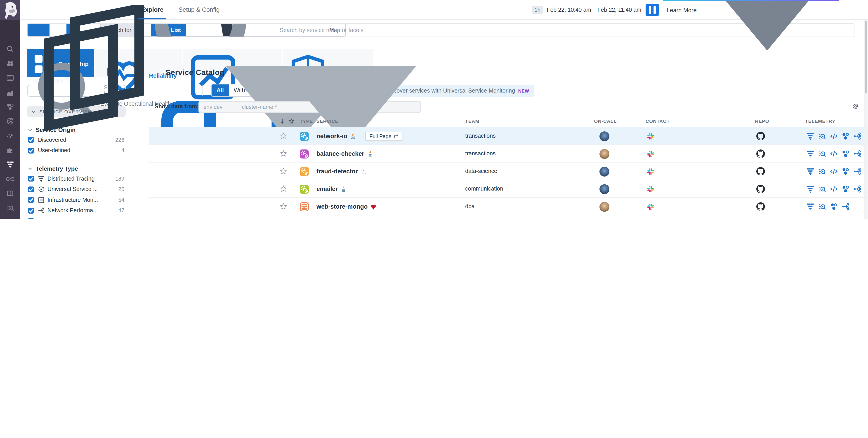  I want to click on table-row: balance-checkertransactions, so click(508, 154).